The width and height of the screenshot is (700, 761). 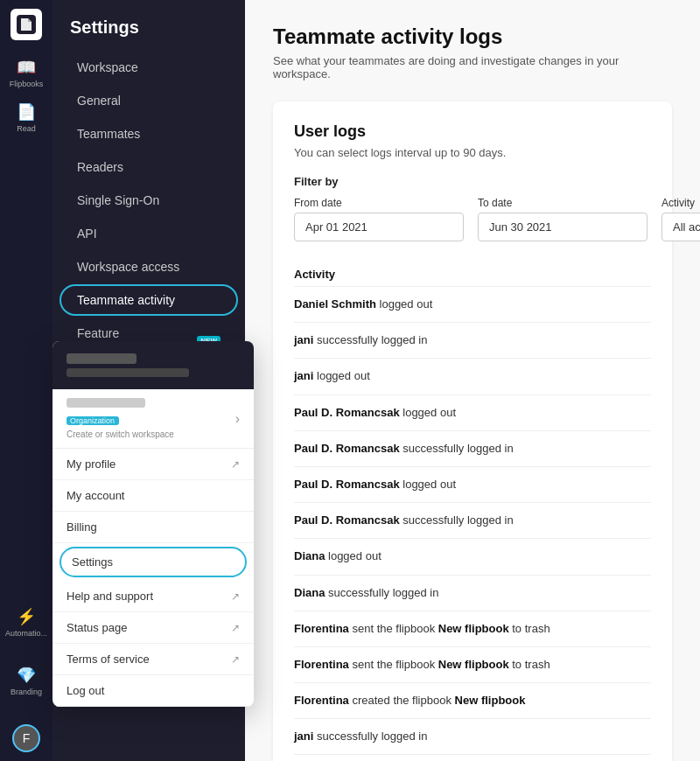 What do you see at coordinates (121, 434) in the screenshot?
I see `workspace-switch-label: Create or switch workspace` at bounding box center [121, 434].